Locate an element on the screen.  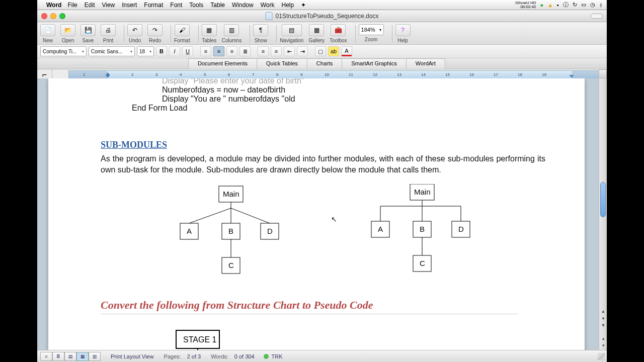
print-button: 🖨 is located at coordinates (108, 30).